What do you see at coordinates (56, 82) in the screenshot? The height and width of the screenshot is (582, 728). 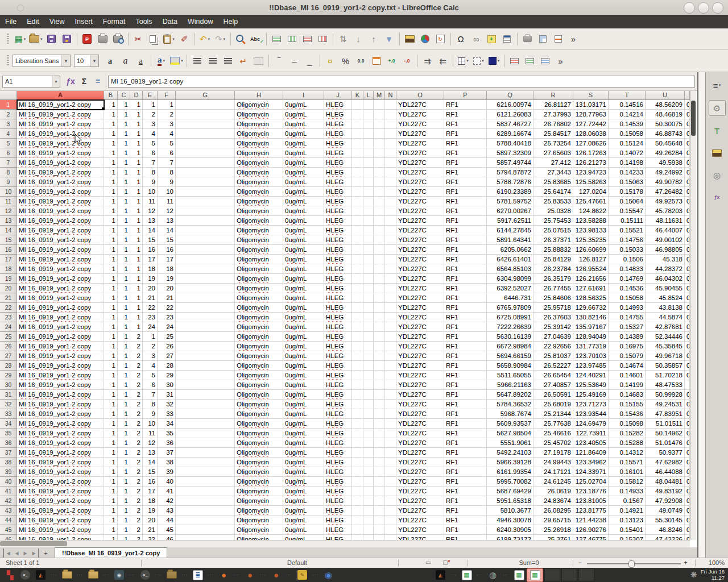 I see `chevron-down-icon: ▼` at bounding box center [56, 82].